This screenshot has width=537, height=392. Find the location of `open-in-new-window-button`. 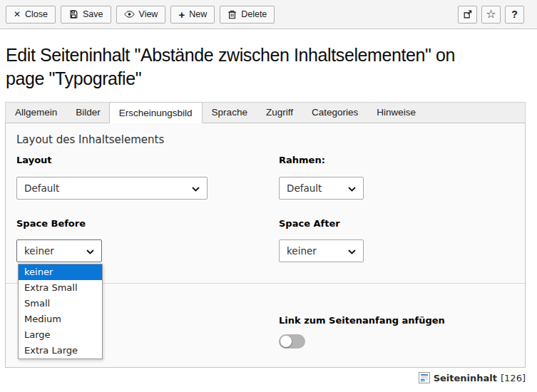

open-in-new-window-button is located at coordinates (468, 14).